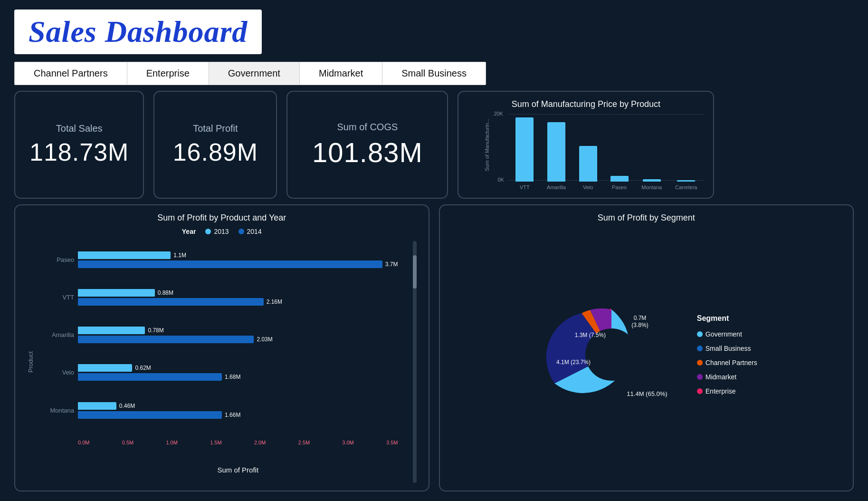  Describe the element at coordinates (30, 362) in the screenshot. I see `profit-product-y-label: Product` at that location.